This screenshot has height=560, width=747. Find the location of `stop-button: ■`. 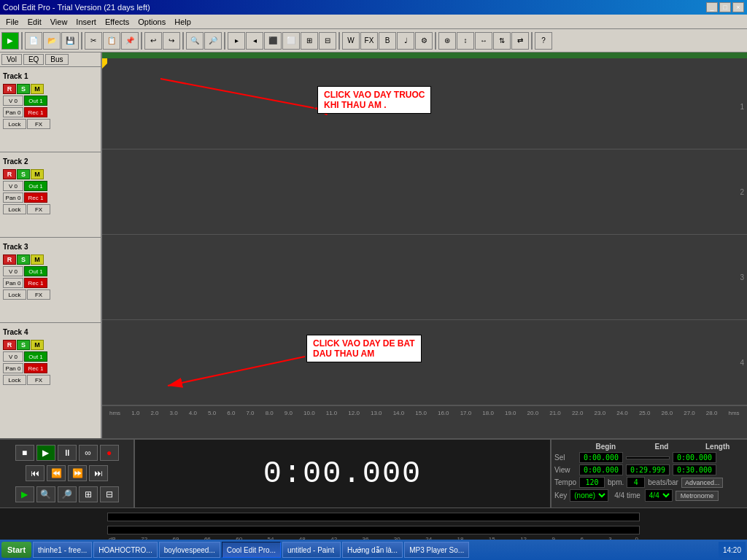

stop-button: ■ is located at coordinates (25, 453).